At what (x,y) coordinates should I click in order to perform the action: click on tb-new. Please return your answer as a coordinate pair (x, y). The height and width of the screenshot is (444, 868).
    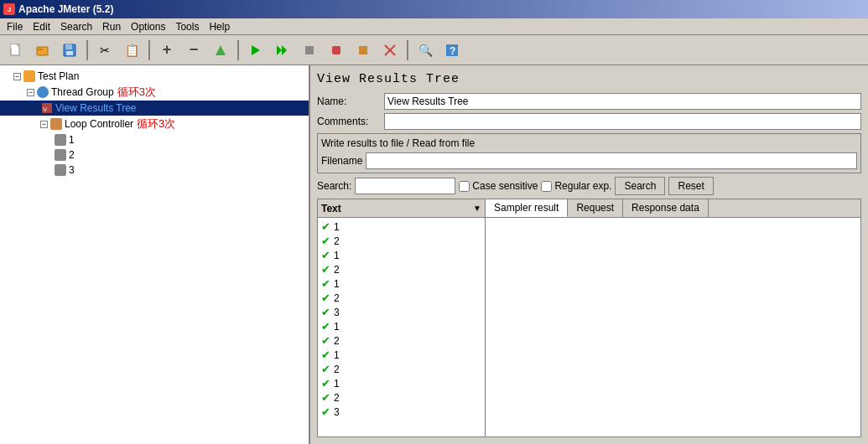
    Looking at the image, I should click on (16, 50).